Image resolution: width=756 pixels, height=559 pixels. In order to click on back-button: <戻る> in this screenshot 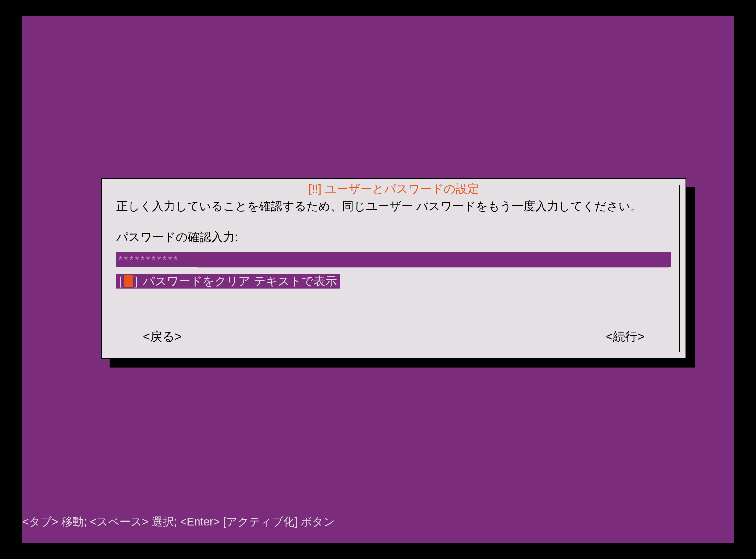, I will do `click(162, 337)`.